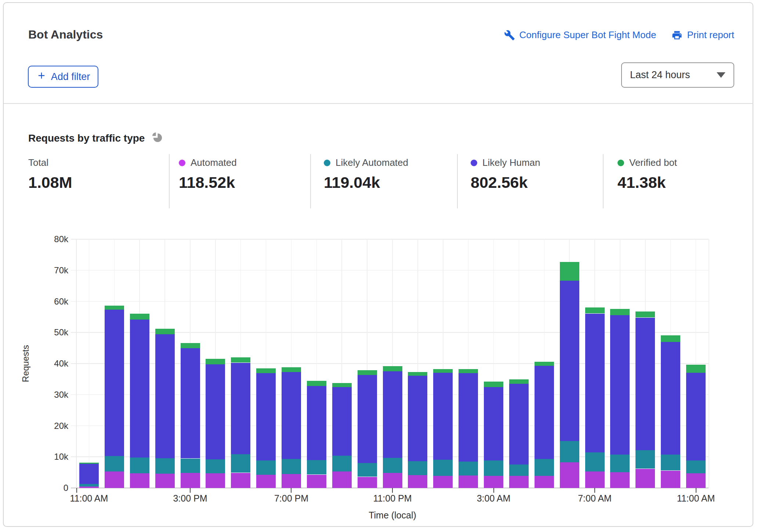 Image resolution: width=757 pixels, height=532 pixels. I want to click on add-filter-button: Add filter, so click(63, 77).